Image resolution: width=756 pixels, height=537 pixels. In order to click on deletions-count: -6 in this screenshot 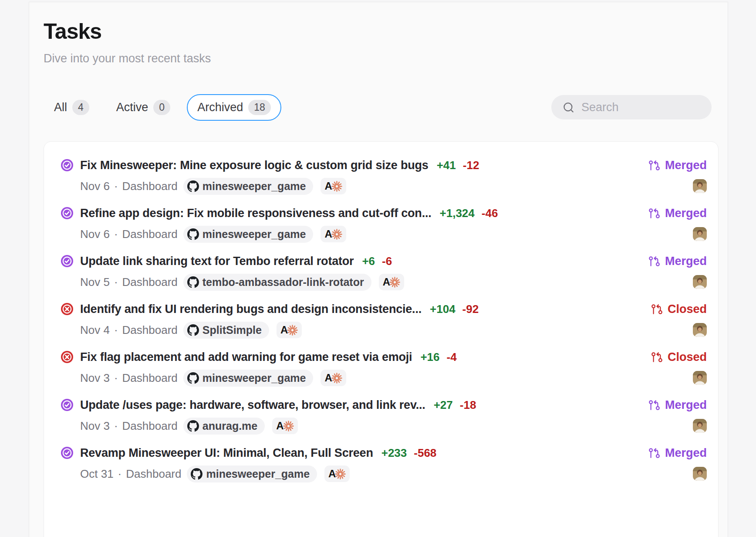, I will do `click(387, 262)`.